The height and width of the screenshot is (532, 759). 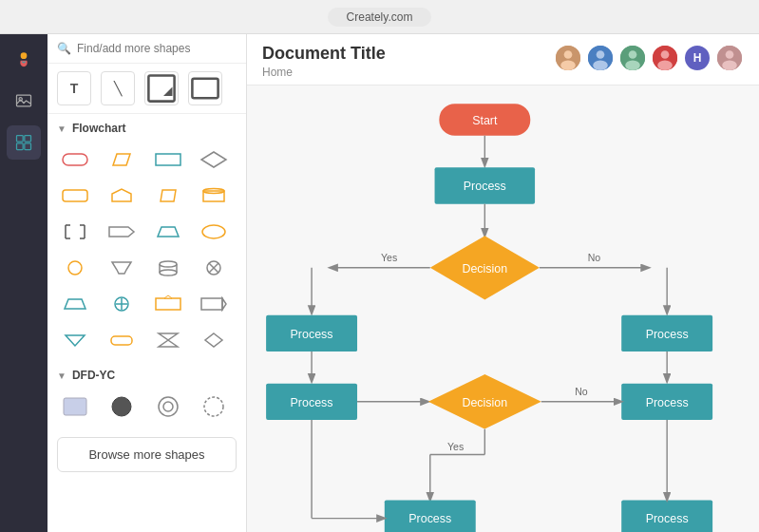 I want to click on rect-tool, so click(x=205, y=88).